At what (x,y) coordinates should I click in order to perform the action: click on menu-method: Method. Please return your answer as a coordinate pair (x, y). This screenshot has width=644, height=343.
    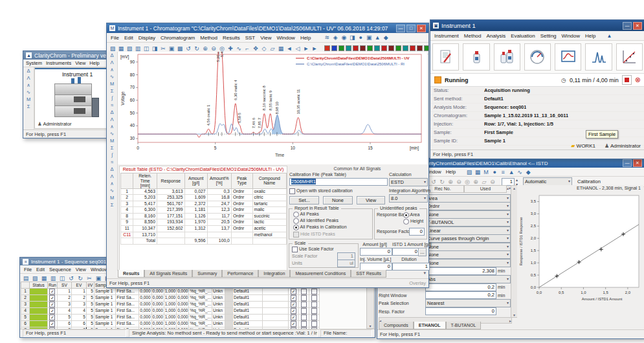
    Looking at the image, I should click on (472, 36).